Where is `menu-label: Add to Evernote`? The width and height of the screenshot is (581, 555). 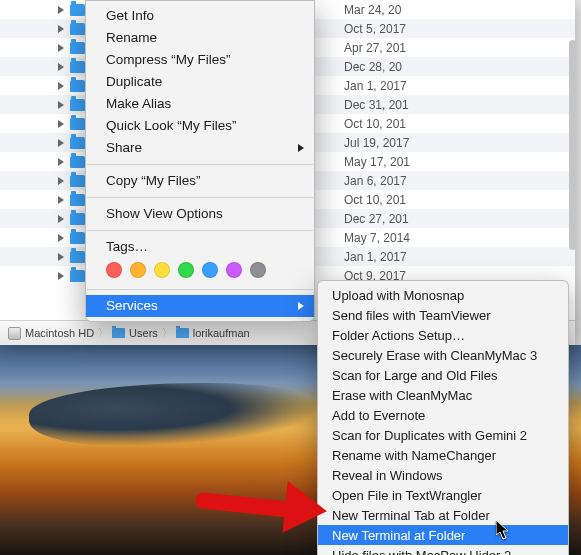 menu-label: Add to Evernote is located at coordinates (378, 416).